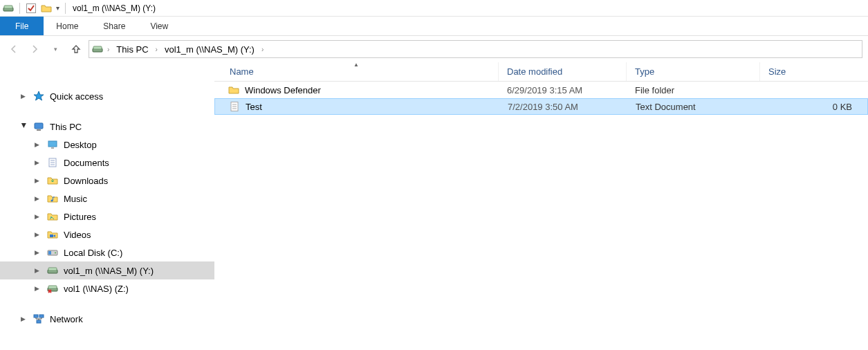 This screenshot has width=868, height=350. Describe the element at coordinates (535, 72) in the screenshot. I see `column-label: Date modified` at that location.